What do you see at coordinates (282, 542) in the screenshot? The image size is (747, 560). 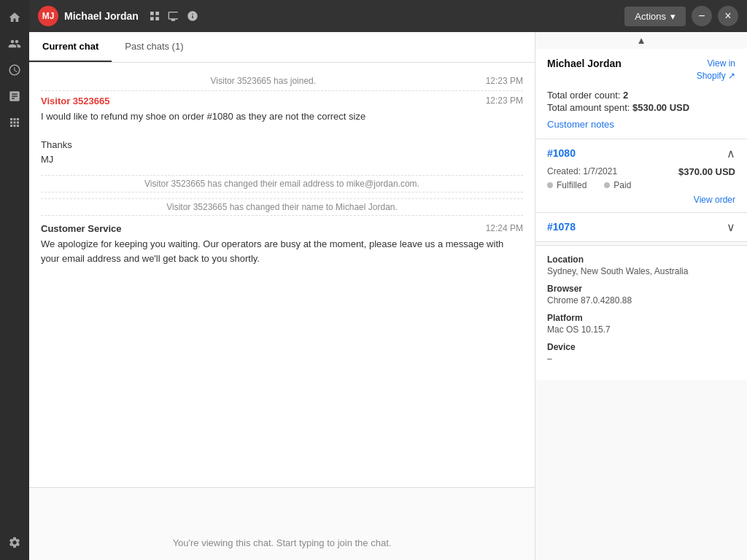 I see `chat-input-placeholder: You're viewing this chat. Start typing t…` at bounding box center [282, 542].